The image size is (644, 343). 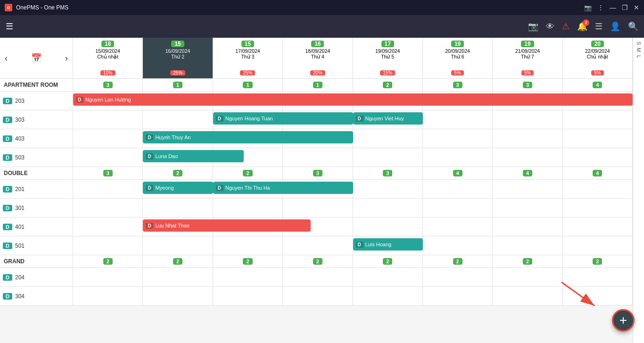 What do you see at coordinates (599, 26) in the screenshot?
I see `nav-menu-icon: ☰` at bounding box center [599, 26].